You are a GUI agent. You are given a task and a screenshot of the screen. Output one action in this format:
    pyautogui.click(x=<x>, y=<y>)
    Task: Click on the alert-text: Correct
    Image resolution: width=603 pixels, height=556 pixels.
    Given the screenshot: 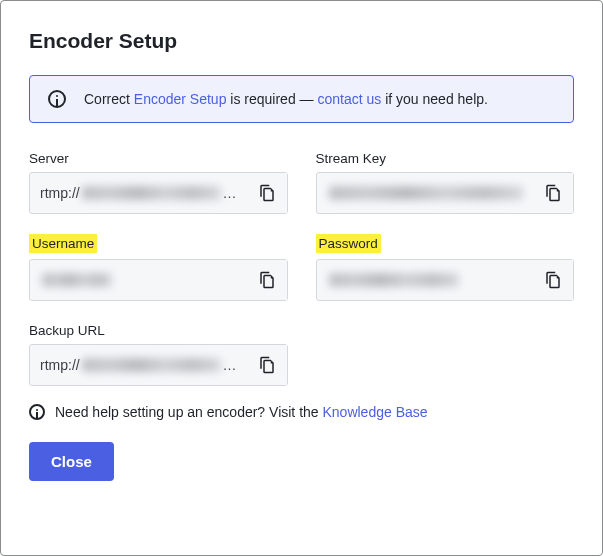 What is the action you would take?
    pyautogui.click(x=109, y=99)
    